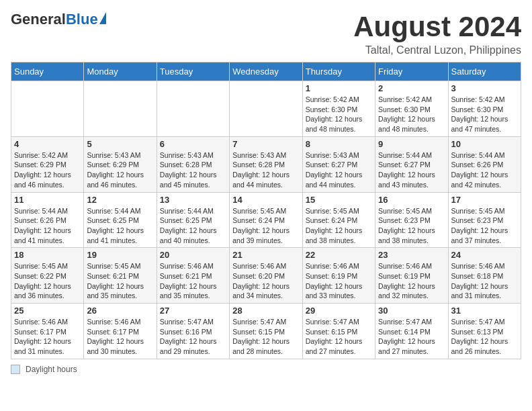 This screenshot has height=411, width=532. What do you see at coordinates (193, 200) in the screenshot?
I see `day-number: 13` at bounding box center [193, 200].